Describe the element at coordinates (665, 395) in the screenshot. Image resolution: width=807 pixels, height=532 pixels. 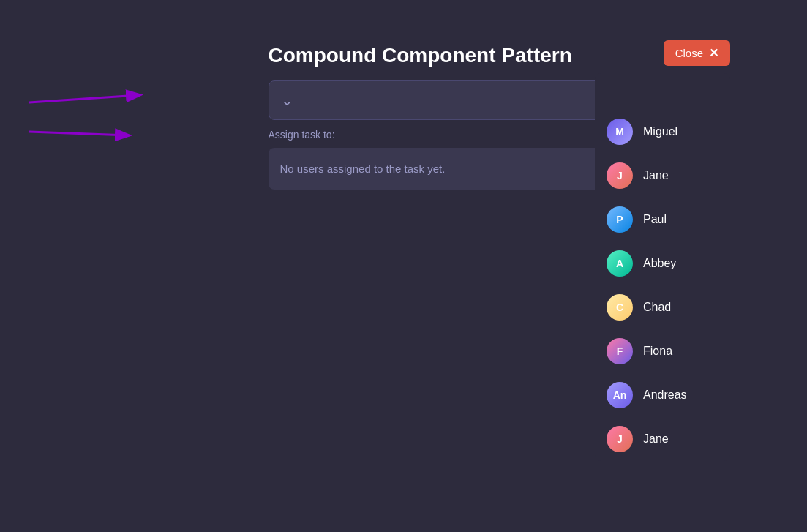
I see `user-name: Andreas` at that location.